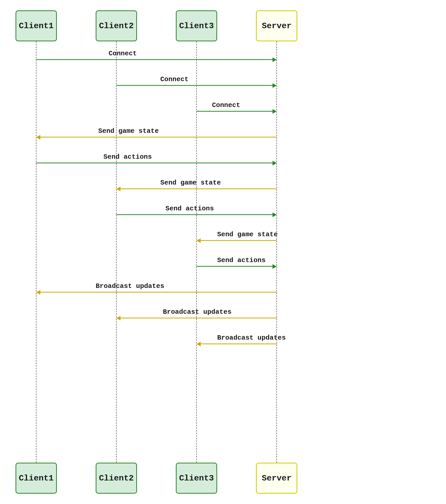 This screenshot has height=504, width=446. I want to click on msg-send-game-state-3-label: Send game state, so click(247, 234).